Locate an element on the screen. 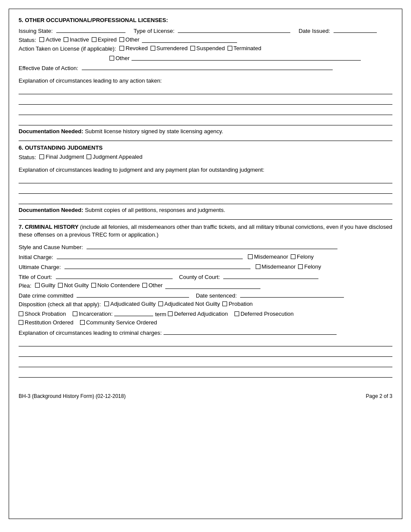 This screenshot has width=411, height=532. explanation-criminal-inline-field is located at coordinates (250, 331).